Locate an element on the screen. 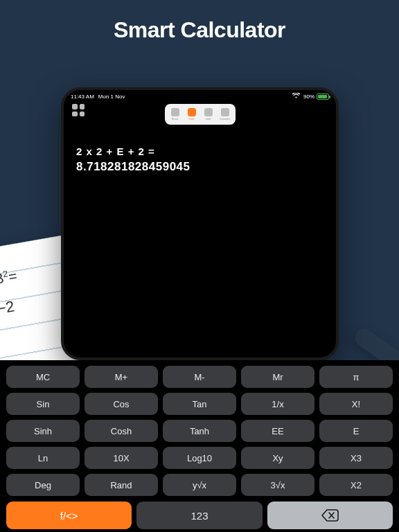 The width and height of the screenshot is (399, 532). key-ln: Ln is located at coordinates (43, 458).